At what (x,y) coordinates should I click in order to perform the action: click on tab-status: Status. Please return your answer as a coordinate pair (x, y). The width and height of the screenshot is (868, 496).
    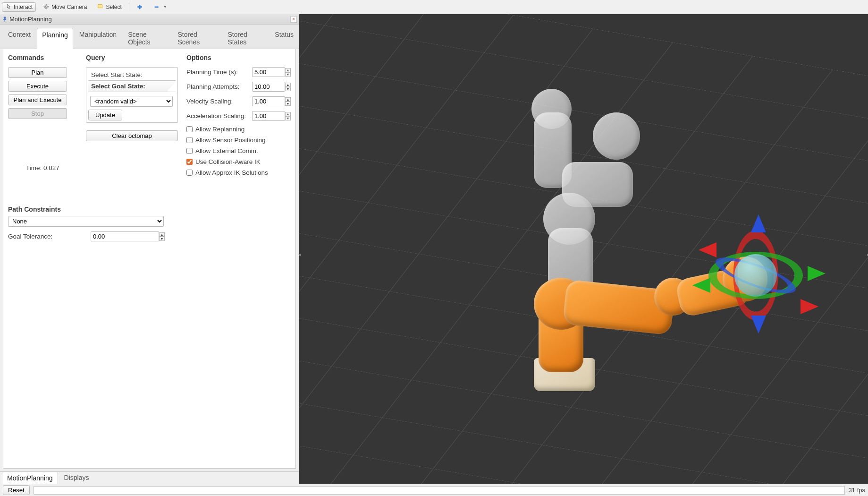
    Looking at the image, I should click on (284, 38).